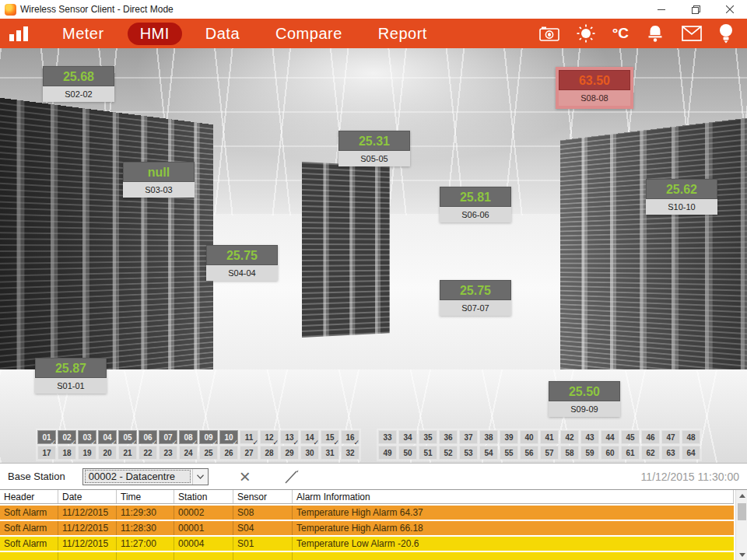 The width and height of the screenshot is (747, 560). Describe the element at coordinates (621, 33) in the screenshot. I see `celsius-icon: °C` at that location.